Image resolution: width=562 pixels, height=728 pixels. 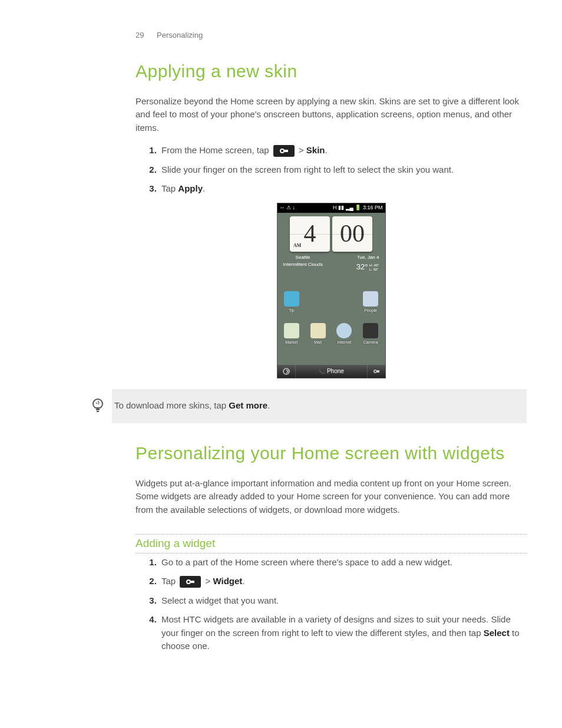 What do you see at coordinates (331, 453) in the screenshot?
I see `heading-widgets: Personalizing your Home screen with widg…` at bounding box center [331, 453].